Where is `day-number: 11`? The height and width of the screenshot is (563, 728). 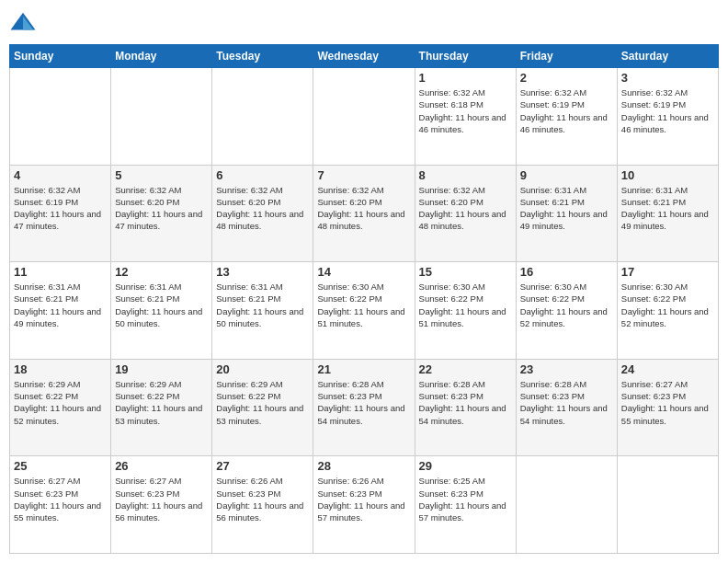
day-number: 11 is located at coordinates (61, 272).